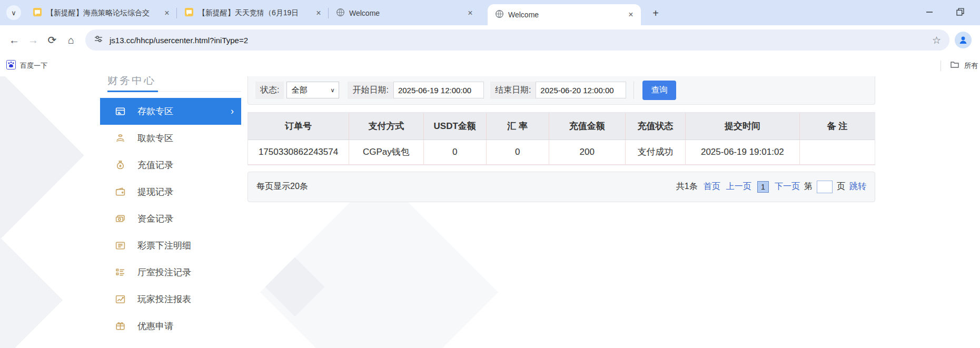 This screenshot has width=980, height=348. Describe the element at coordinates (254, 13) in the screenshot. I see `tab-title: 【新提醒】天天竞猜（6月19日` at that location.